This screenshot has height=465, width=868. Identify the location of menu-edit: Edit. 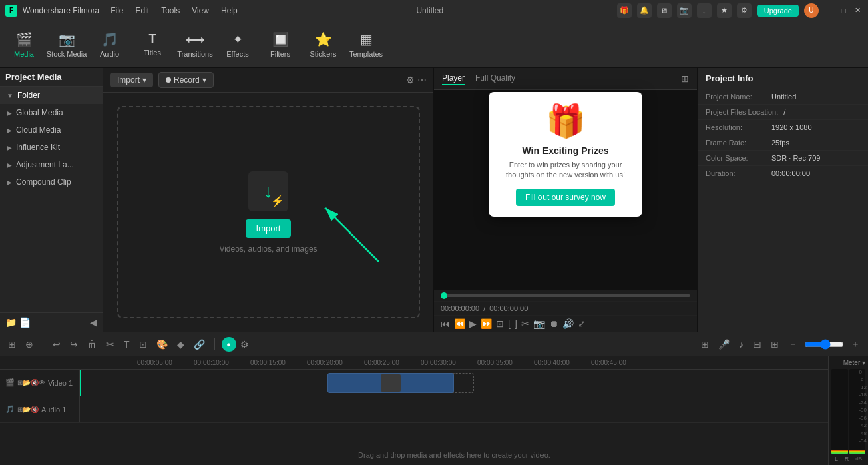
(143, 11).